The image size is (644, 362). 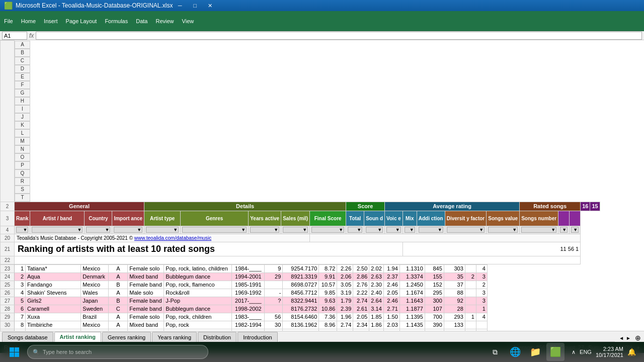 I want to click on start-button, so click(x=14, y=352).